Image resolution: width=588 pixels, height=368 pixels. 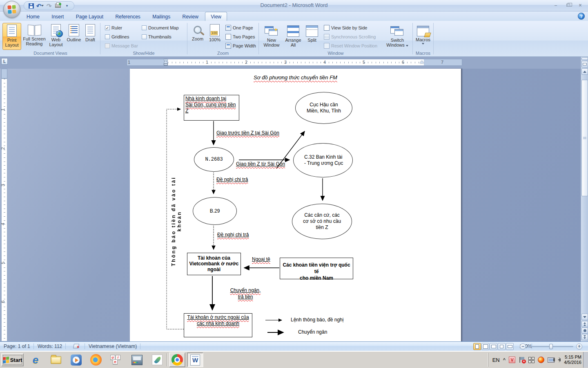 I want to click on hanging-indent-marker, so click(x=166, y=62).